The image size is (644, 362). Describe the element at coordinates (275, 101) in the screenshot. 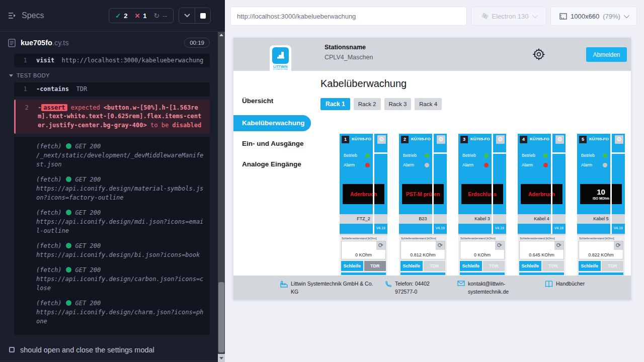

I see `sidebar-item-1: Übersicht` at that location.